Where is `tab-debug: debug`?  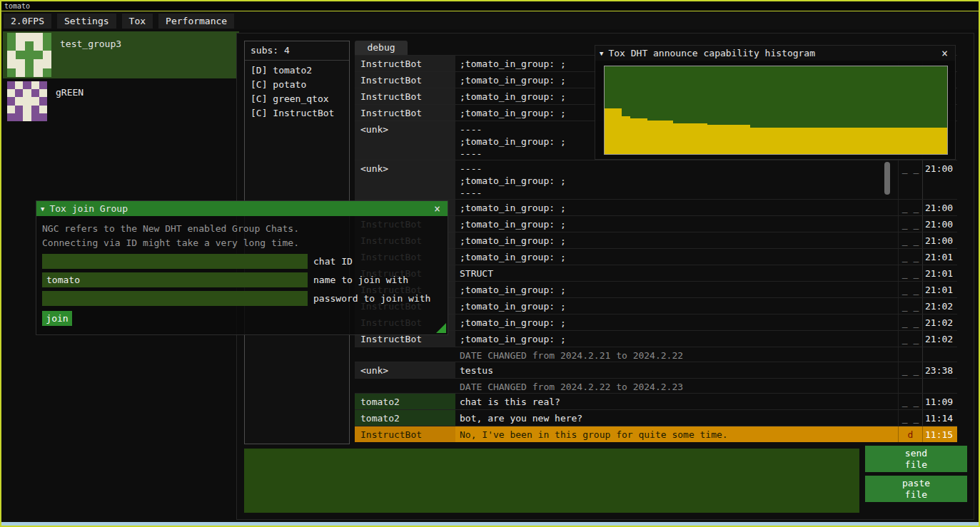
tab-debug: debug is located at coordinates (381, 48).